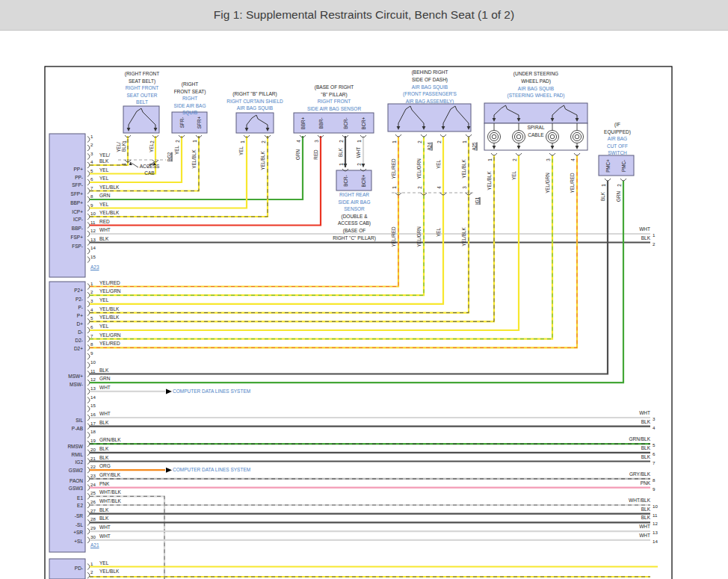 The height and width of the screenshot is (579, 728). Describe the element at coordinates (111, 440) in the screenshot. I see `wire-color-label: GRN/BLK` at that location.